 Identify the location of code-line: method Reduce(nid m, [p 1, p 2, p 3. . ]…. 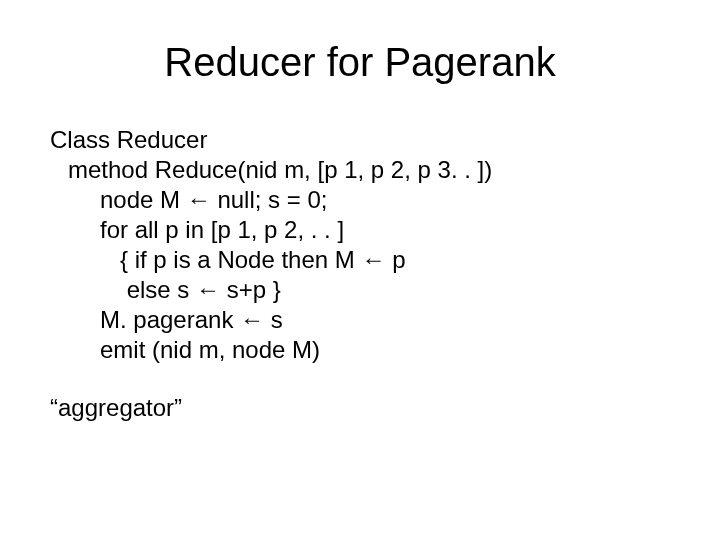
(360, 170).